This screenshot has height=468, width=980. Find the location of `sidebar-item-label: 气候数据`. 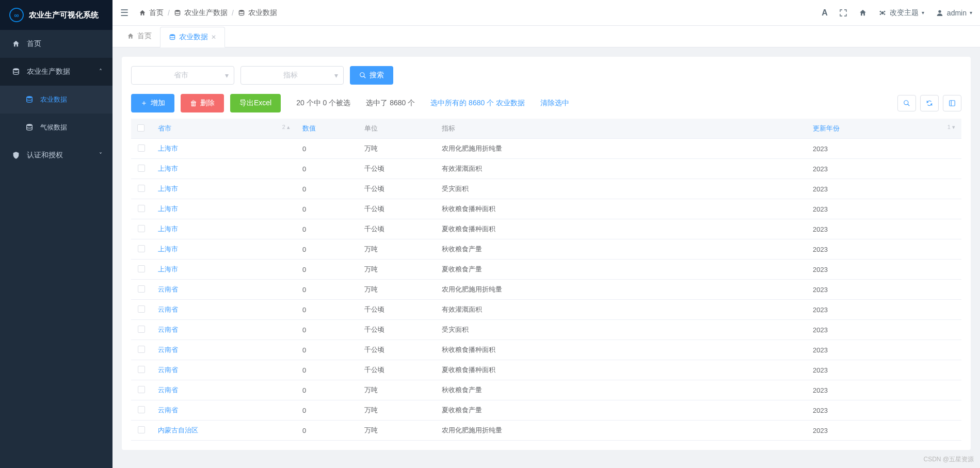

sidebar-item-label: 气候数据 is located at coordinates (54, 127).